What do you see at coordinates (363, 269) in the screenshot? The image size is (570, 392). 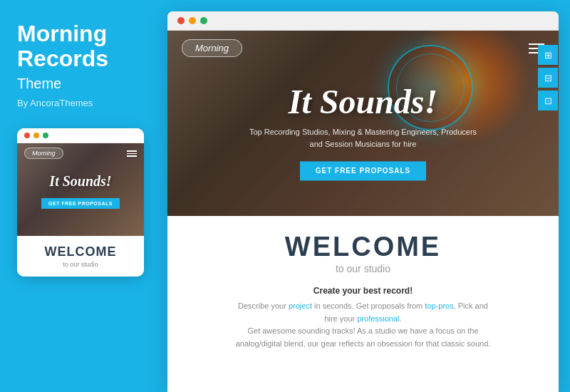 I see `desktop-welcome-subtitle: to our studio` at bounding box center [363, 269].